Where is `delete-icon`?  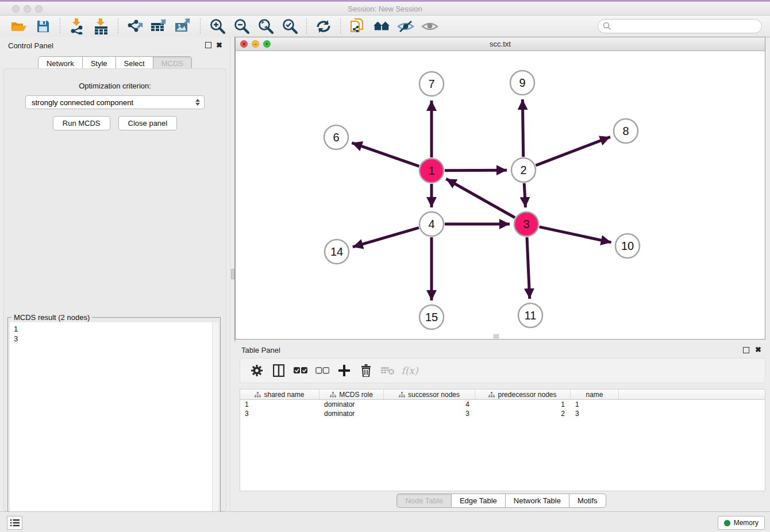
delete-icon is located at coordinates (366, 371).